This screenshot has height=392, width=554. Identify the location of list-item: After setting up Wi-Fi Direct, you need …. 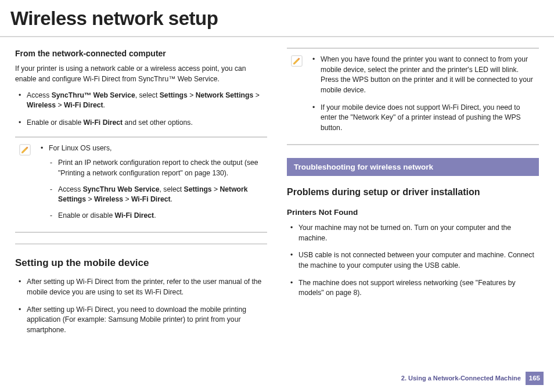
(141, 321).